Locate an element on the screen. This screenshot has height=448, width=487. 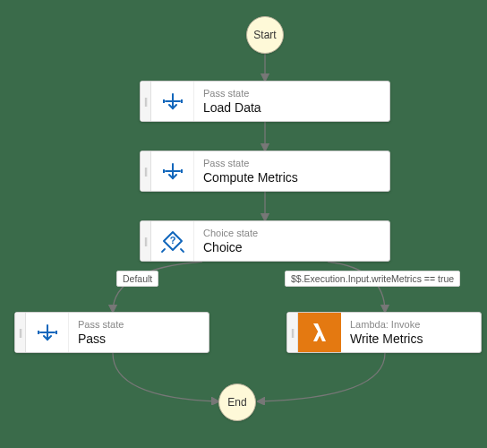
state-compute-metrics: || Pass state Compute Metrics is located at coordinates (265, 171).